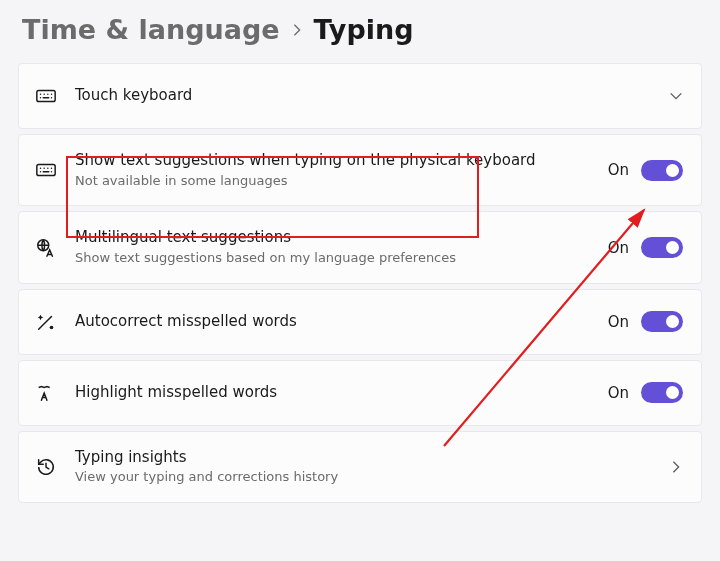 This screenshot has height=561, width=720. I want to click on autocorrect-toggle, so click(662, 322).